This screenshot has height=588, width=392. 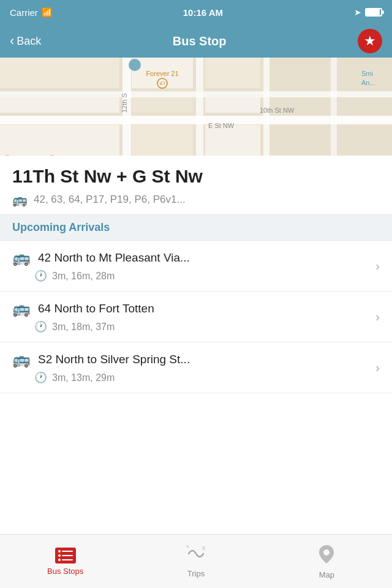 I want to click on map-pin-icon, so click(x=326, y=556).